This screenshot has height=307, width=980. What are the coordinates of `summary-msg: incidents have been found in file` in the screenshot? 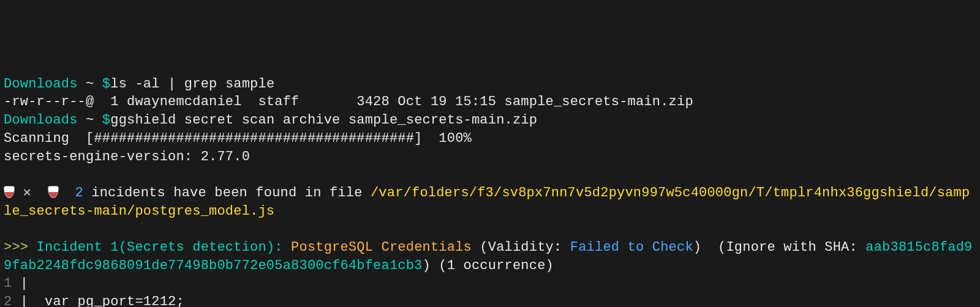 It's located at (227, 193).